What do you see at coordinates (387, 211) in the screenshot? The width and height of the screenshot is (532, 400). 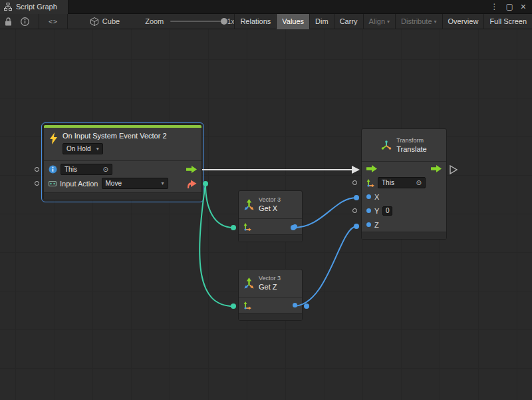 I see `y-value-field: 0` at bounding box center [387, 211].